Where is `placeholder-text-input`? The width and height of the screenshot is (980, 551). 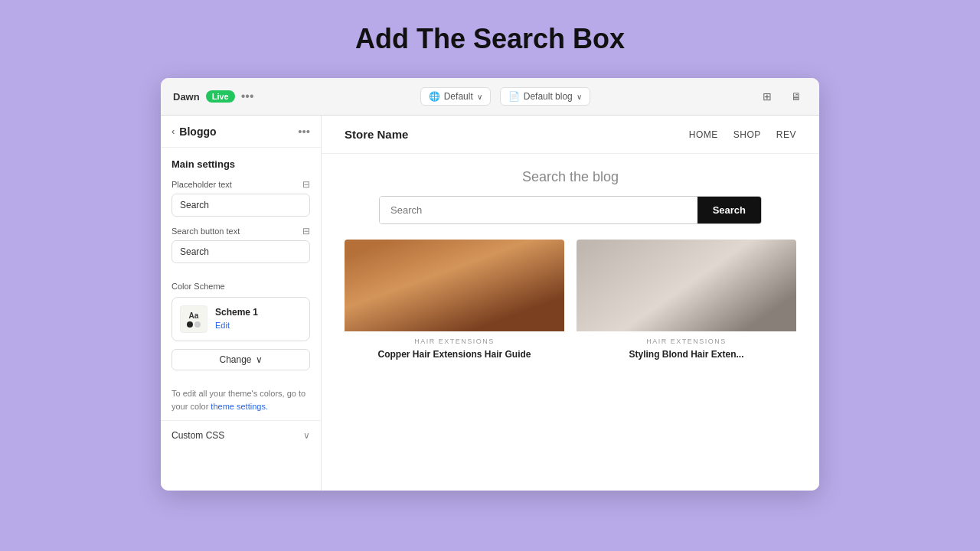 placeholder-text-input is located at coordinates (240, 205).